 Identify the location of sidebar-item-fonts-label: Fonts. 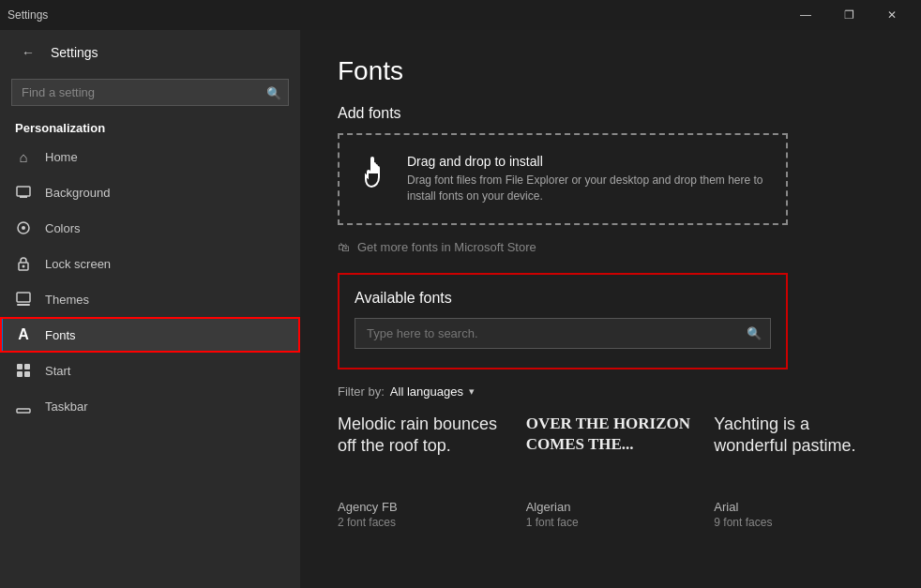
(60, 336).